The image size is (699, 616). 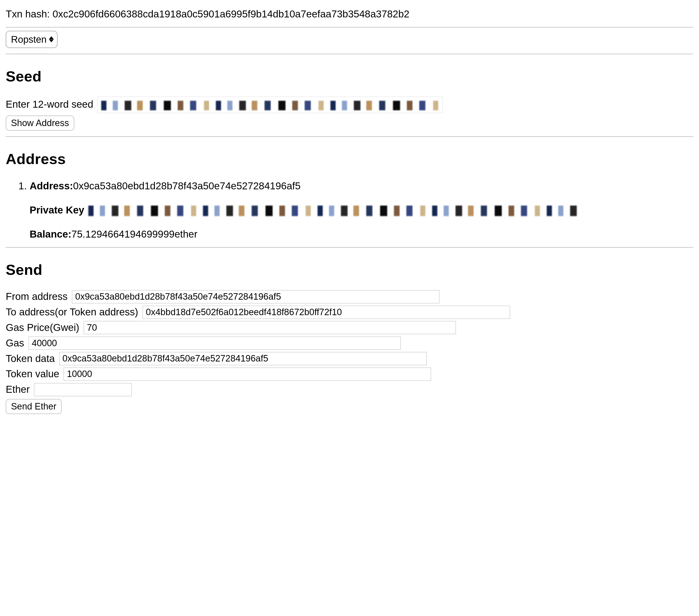 What do you see at coordinates (248, 374) in the screenshot?
I see `token-value-input` at bounding box center [248, 374].